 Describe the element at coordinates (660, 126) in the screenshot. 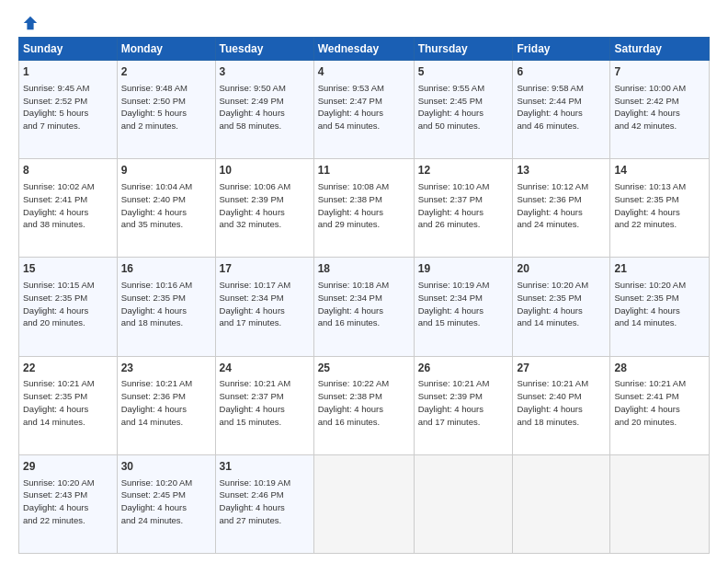

I see `info-line: and 42 minutes.` at that location.